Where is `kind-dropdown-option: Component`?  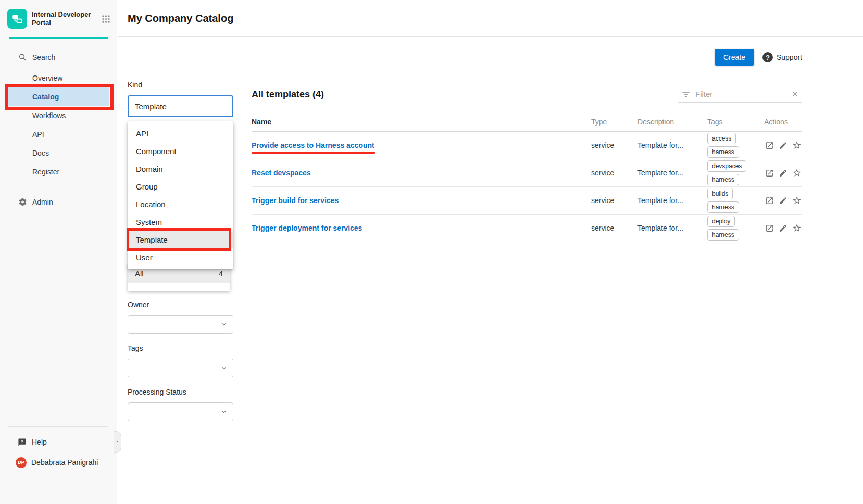 kind-dropdown-option: Component is located at coordinates (180, 151).